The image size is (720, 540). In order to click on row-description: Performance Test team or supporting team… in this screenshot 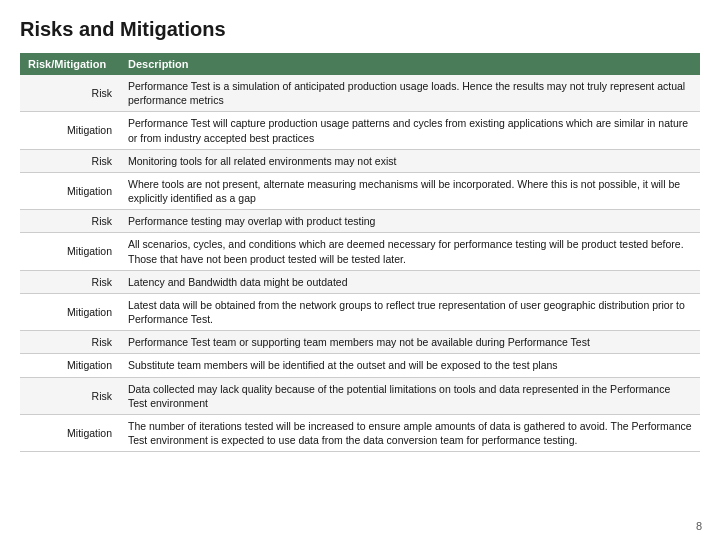, I will do `click(410, 342)`.